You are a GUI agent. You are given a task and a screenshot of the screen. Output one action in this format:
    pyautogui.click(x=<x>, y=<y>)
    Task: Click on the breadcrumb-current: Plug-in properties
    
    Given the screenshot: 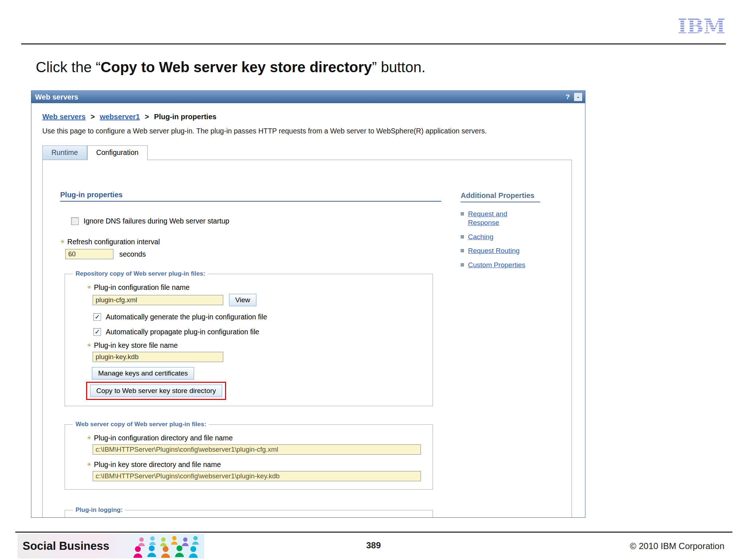 What is the action you would take?
    pyautogui.click(x=185, y=117)
    